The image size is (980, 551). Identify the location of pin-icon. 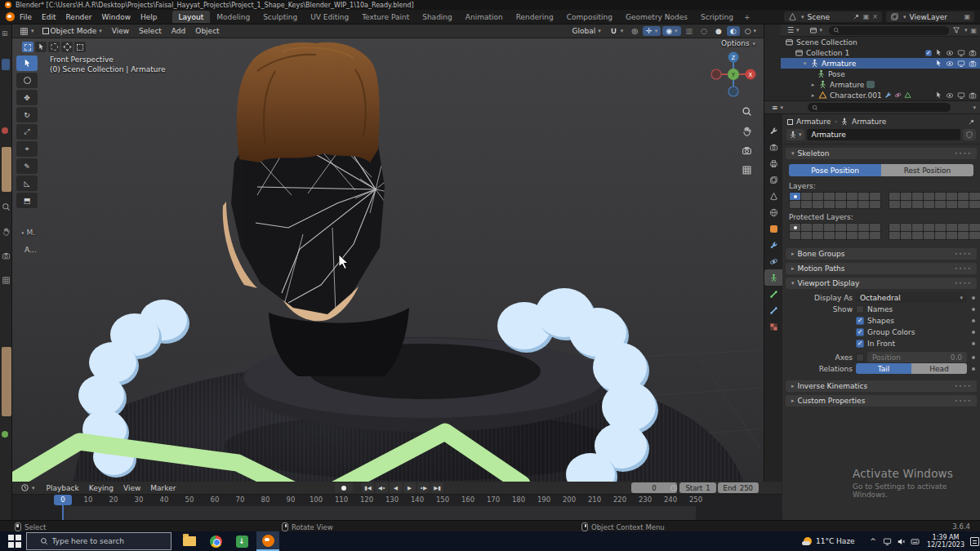
(856, 16).